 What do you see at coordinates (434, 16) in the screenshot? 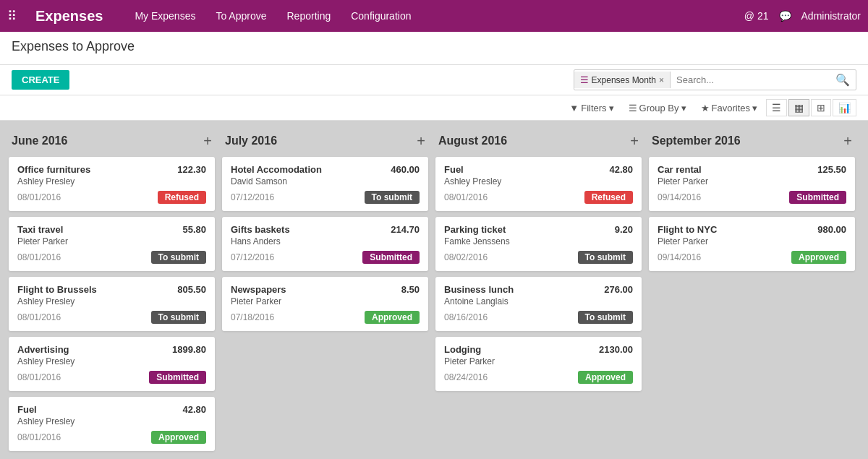
I see `top-nav: ⠿ Expenses My Expenses To Approve Report…` at bounding box center [434, 16].